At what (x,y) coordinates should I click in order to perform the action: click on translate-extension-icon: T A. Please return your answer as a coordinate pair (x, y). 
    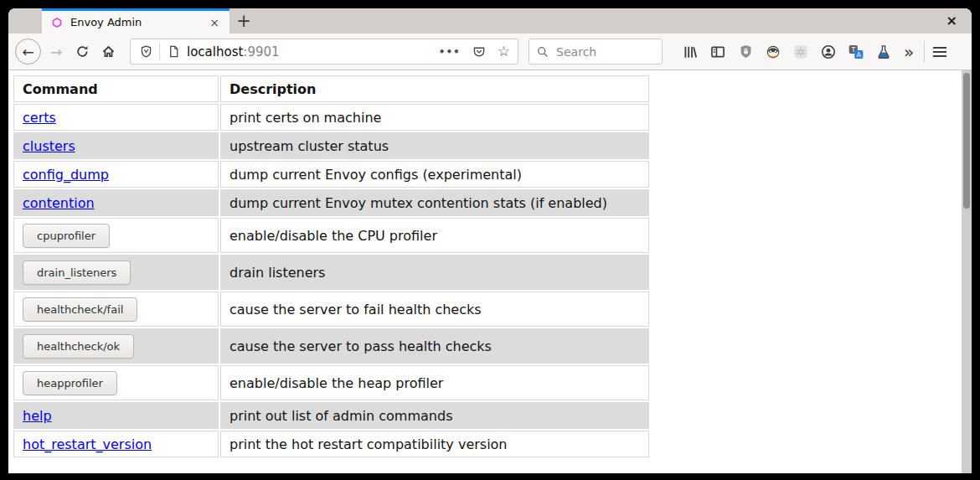
    Looking at the image, I should click on (856, 52).